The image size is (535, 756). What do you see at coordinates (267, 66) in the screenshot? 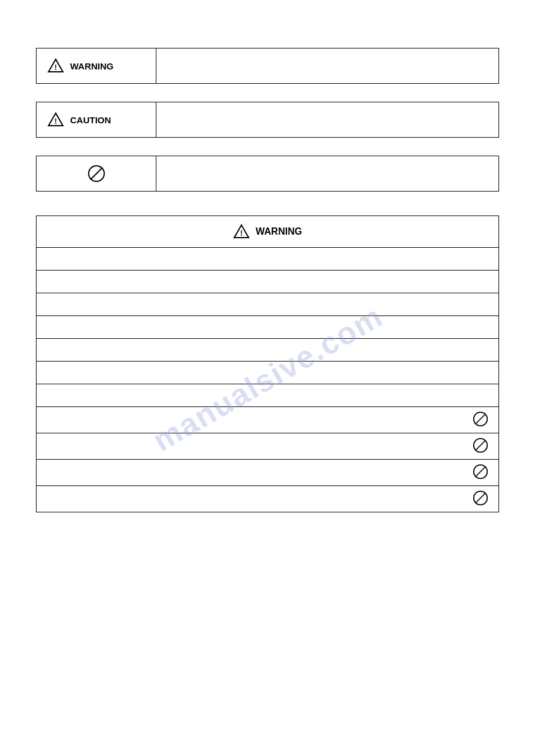
I see `warning-notice-box: ! WARNING` at bounding box center [267, 66].